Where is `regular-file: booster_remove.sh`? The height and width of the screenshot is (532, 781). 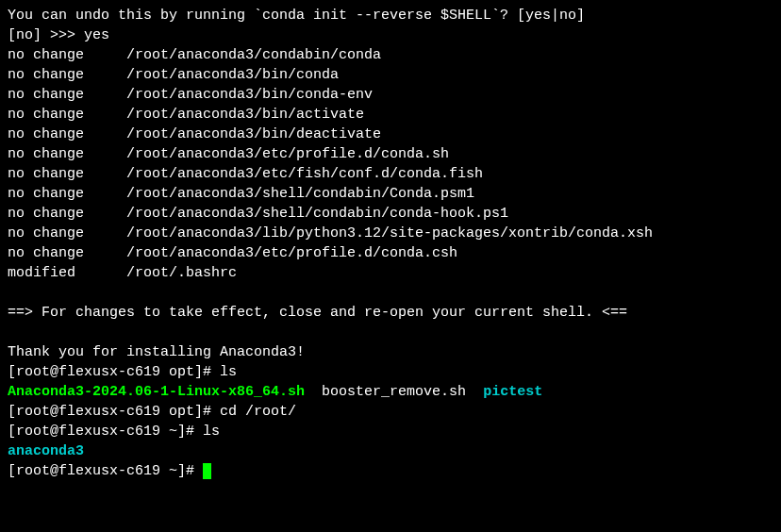
regular-file: booster_remove.sh is located at coordinates (394, 392).